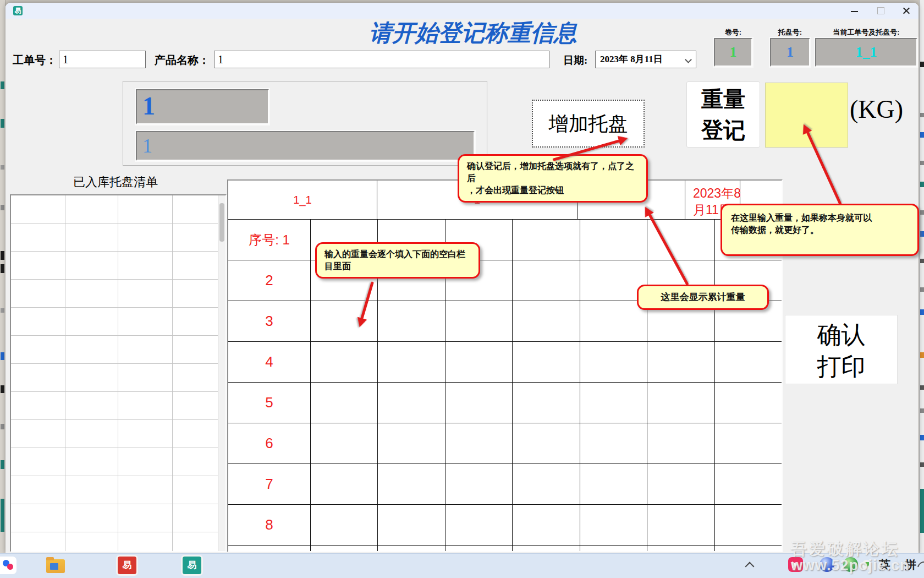 Image resolution: width=924 pixels, height=578 pixels. I want to click on tray-sprout-icon, so click(867, 565).